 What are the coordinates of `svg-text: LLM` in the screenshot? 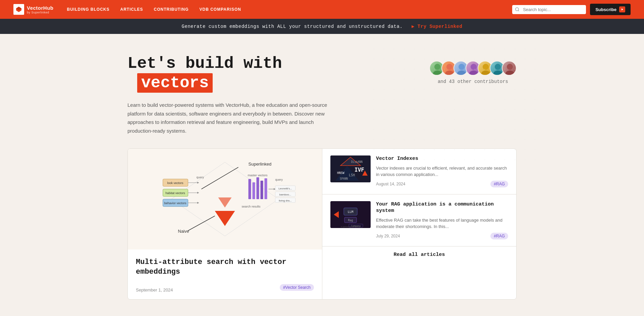 It's located at (351, 212).